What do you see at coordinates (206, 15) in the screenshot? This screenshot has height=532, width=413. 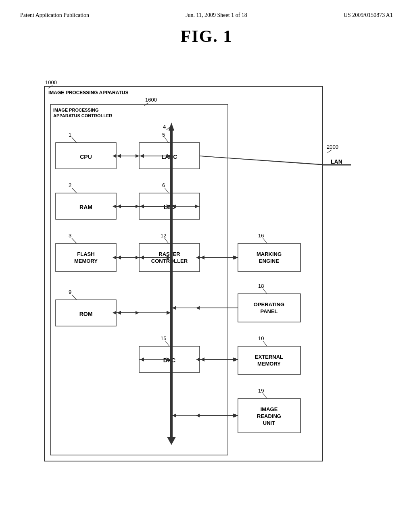 I see `header: Patent Application Publication Jun. 11, …` at bounding box center [206, 15].